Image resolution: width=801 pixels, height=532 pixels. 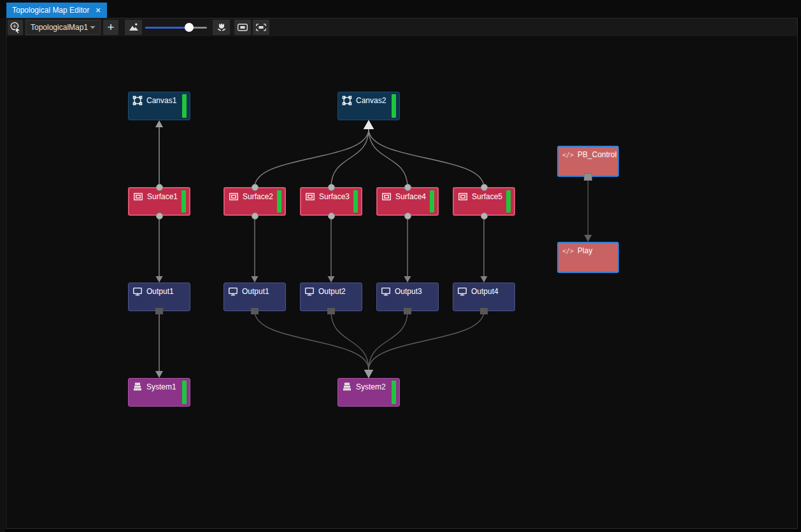 I want to click on node-surface1: Surface1, so click(x=159, y=201).